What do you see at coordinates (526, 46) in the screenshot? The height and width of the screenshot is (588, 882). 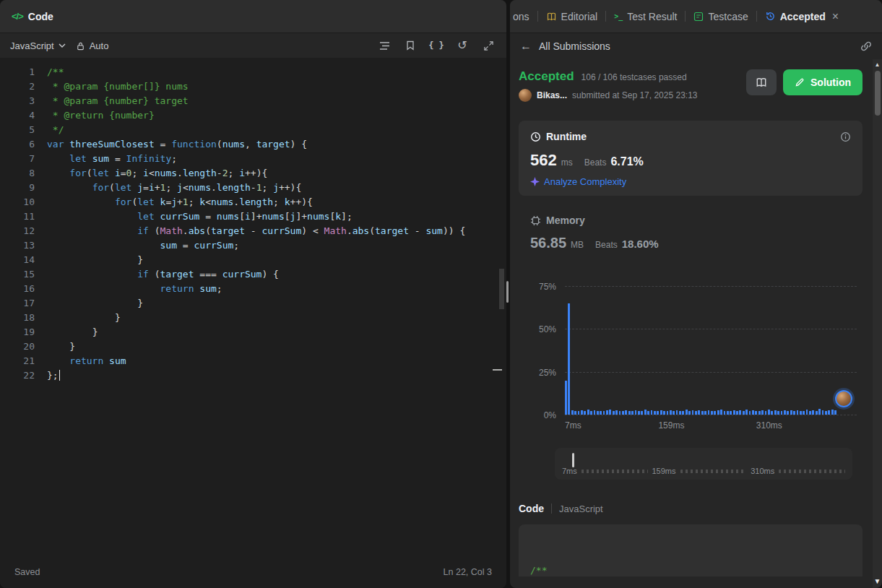 I see `back-arrow-icon: ←` at bounding box center [526, 46].